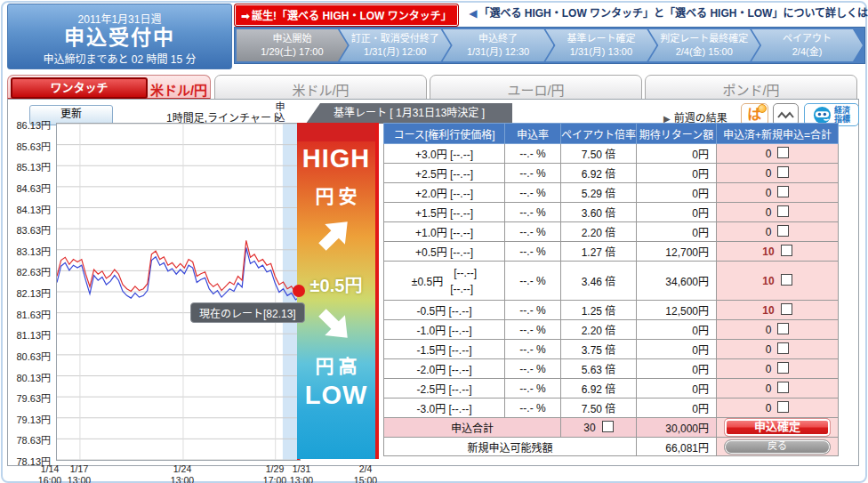 This screenshot has width=868, height=483. I want to click on chart-y-axis: 86.13円85.63円85.13円84.63円84.13円83.63円83.1…, so click(30, 292).